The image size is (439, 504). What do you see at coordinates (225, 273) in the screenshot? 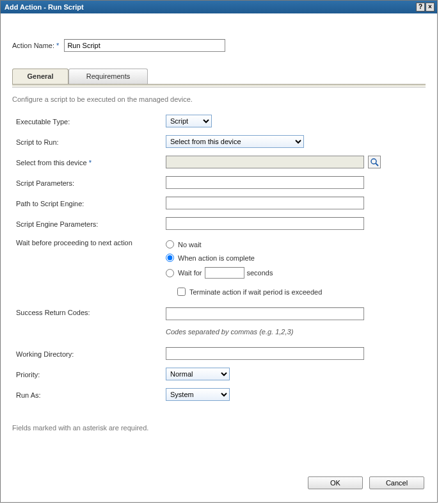
I see `wait-seconds-input` at bounding box center [225, 273].